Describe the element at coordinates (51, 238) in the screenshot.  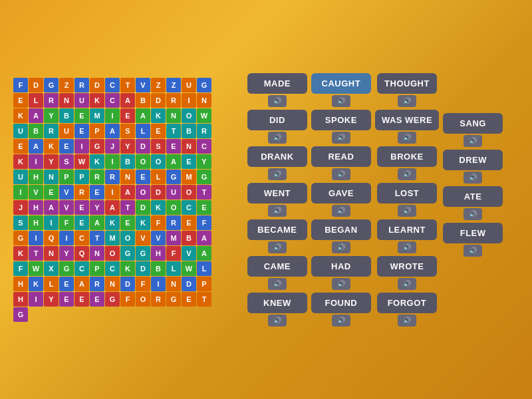
I see `grid-cell: Q` at that location.